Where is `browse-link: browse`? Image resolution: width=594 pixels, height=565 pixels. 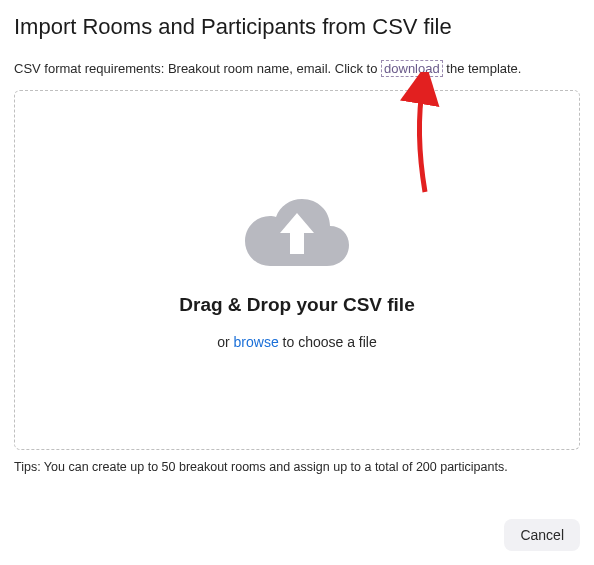
browse-link: browse is located at coordinates (256, 342).